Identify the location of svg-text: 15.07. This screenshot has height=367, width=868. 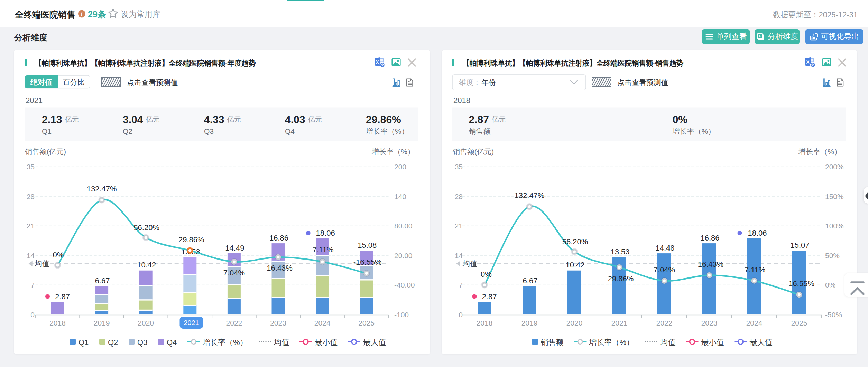
(800, 245).